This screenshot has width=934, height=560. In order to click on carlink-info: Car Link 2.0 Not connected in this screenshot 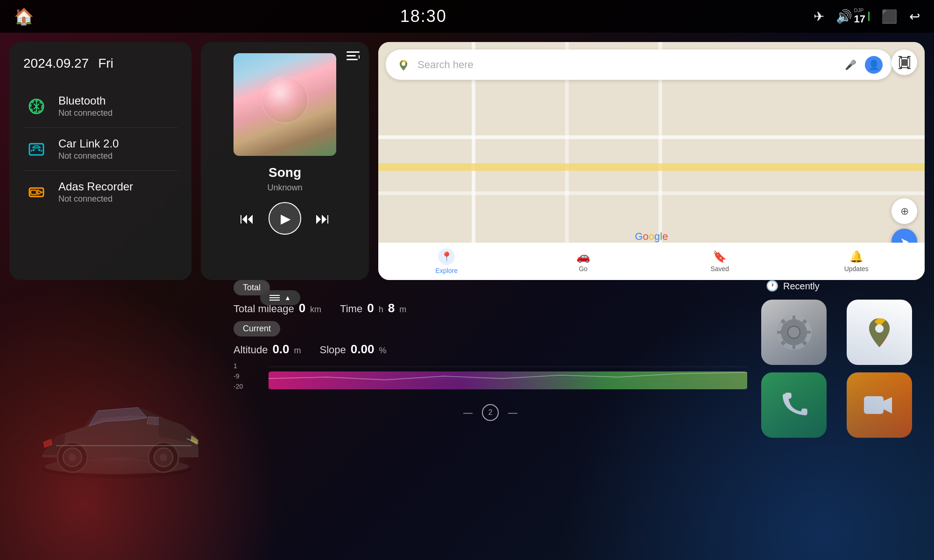, I will do `click(89, 149)`.